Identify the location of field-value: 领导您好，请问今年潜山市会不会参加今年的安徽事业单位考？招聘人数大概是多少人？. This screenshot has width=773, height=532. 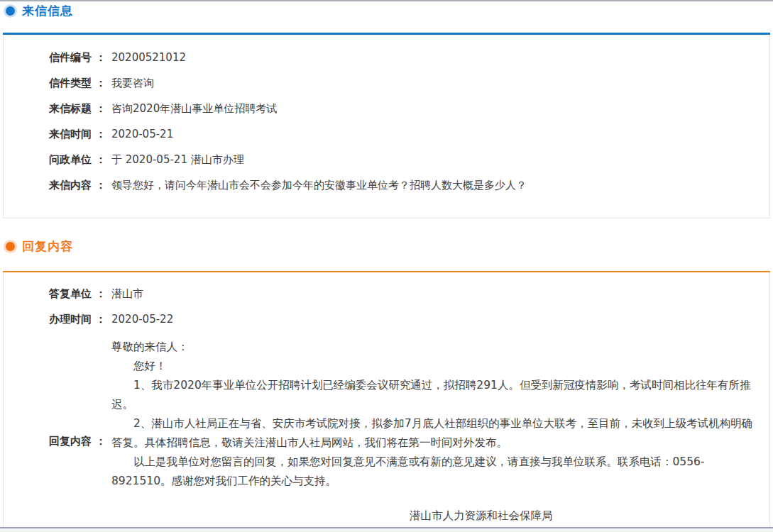
(440, 185).